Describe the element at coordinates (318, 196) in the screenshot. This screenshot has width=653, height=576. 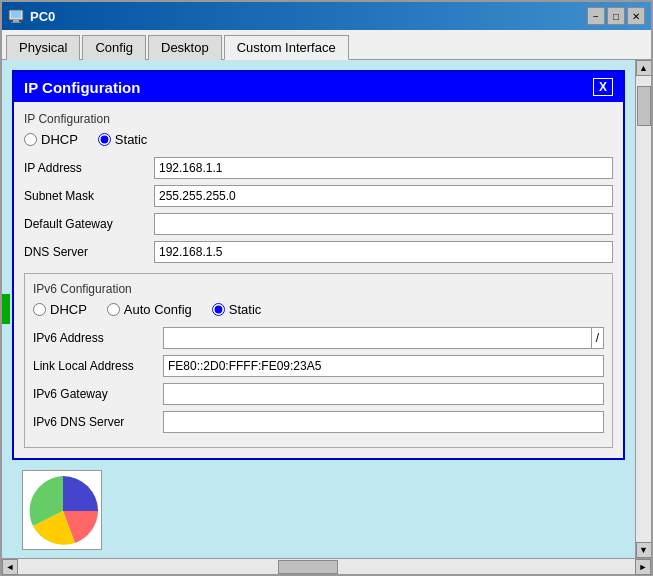
I see `subnet-mask-row: Subnet Mask` at that location.